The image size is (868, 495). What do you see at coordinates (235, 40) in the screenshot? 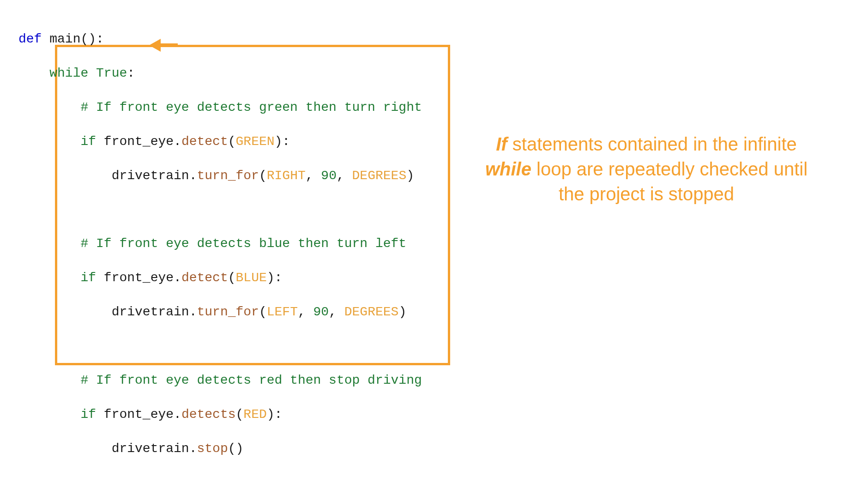
I see `code-line-def: def main():` at bounding box center [235, 40].